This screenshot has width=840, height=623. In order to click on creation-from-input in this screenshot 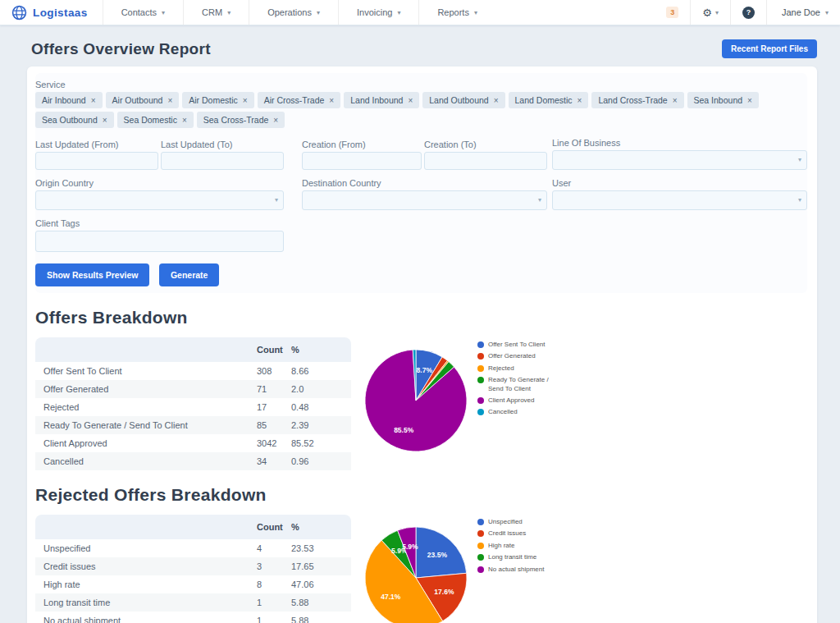, I will do `click(362, 161)`.